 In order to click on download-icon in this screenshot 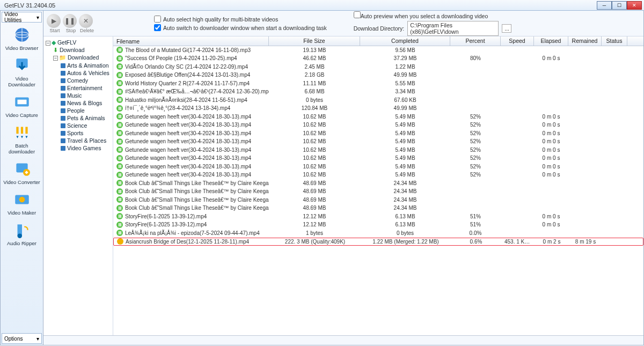, I will do `click(120, 241)`.